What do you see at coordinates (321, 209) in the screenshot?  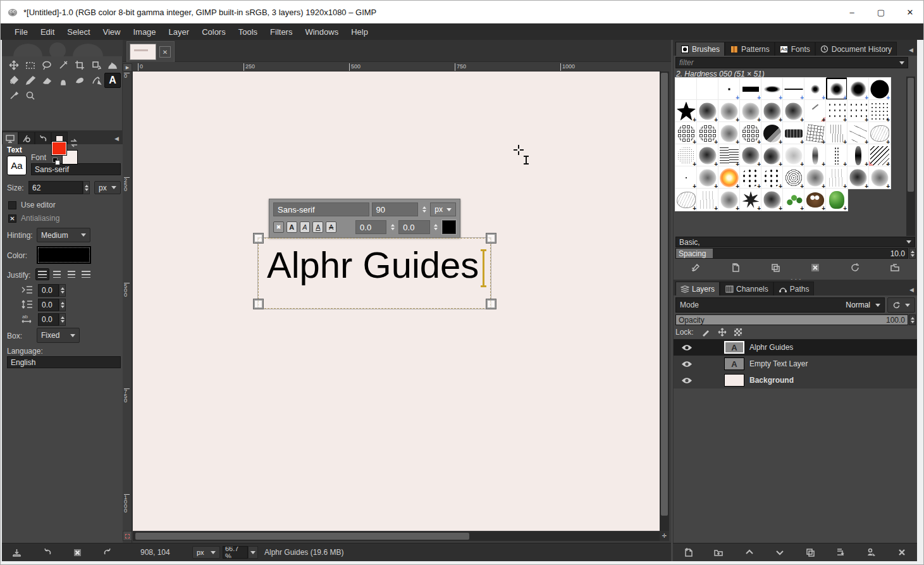 I see `toolbar-font-field: Sans-serif` at bounding box center [321, 209].